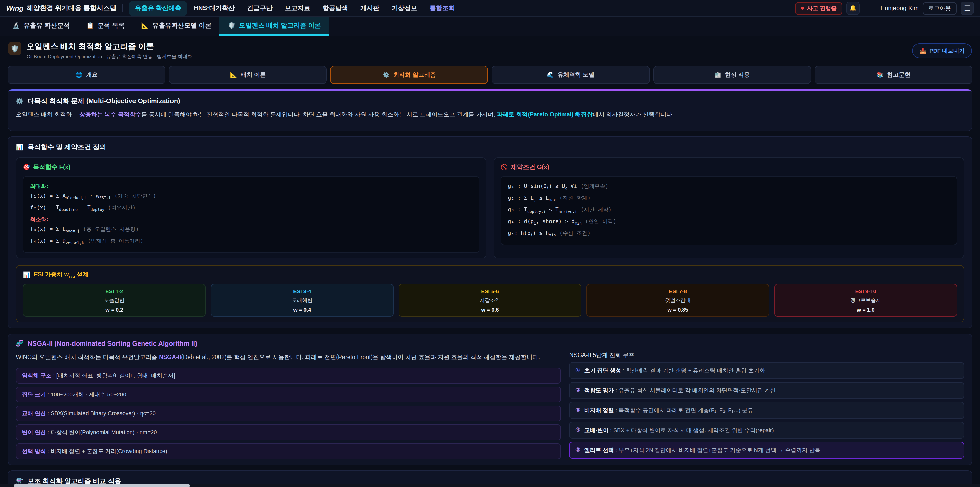  Describe the element at coordinates (571, 75) in the screenshot. I see `section-tab: 🌊 유체역학 모델` at that location.